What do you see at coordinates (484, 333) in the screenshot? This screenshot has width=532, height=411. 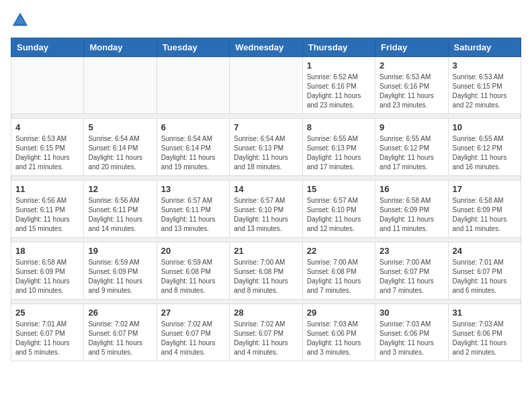 I see `calendar-day-cell: 31Sunrise: 7:03 AM Sunset: 6:06 PM Dayli…` at bounding box center [484, 333].